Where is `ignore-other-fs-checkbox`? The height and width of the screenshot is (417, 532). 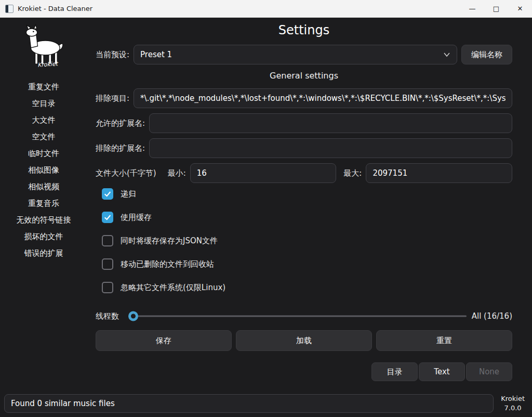 ignore-other-fs-checkbox is located at coordinates (108, 288).